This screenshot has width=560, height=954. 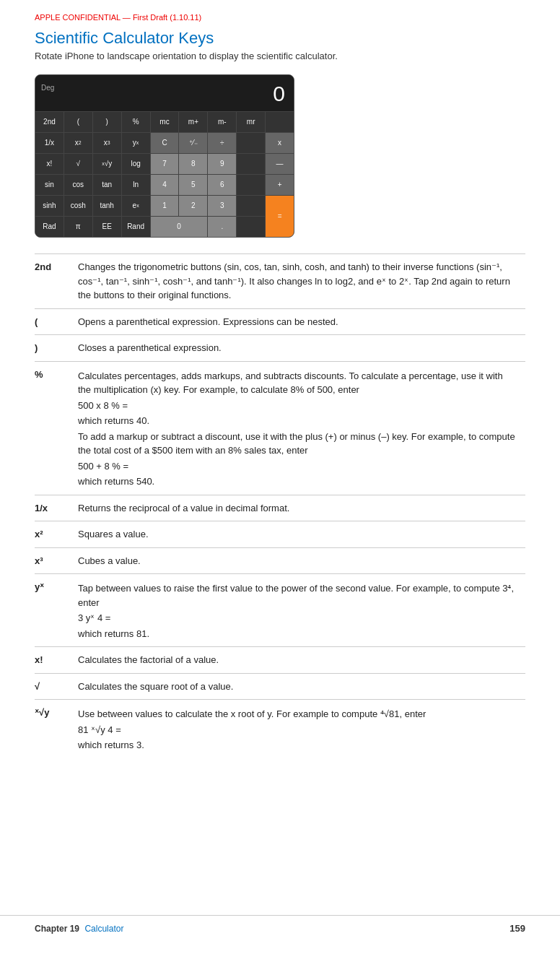 What do you see at coordinates (107, 185) in the screenshot?
I see `btn-tan: tan` at bounding box center [107, 185].